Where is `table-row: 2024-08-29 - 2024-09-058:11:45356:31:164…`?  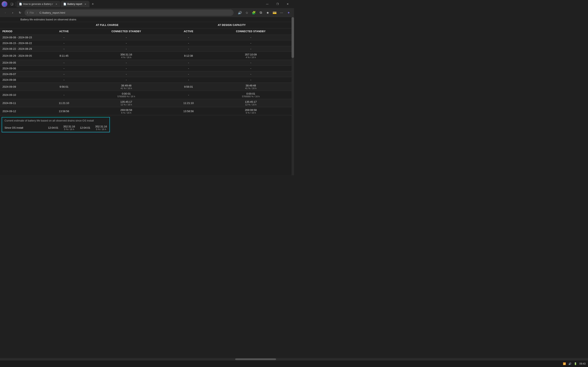
table-row: 2024-08-29 - 2024-09-058:11:45356:31:164… is located at coordinates (147, 56).